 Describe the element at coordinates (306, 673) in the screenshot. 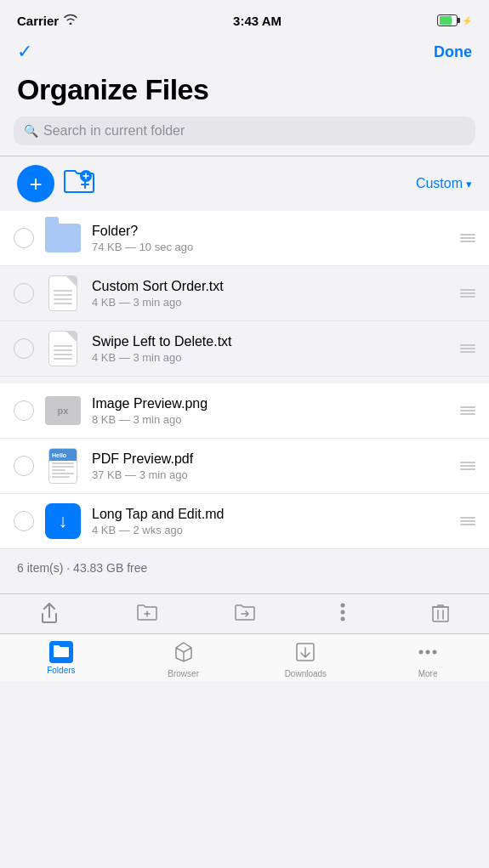

I see `tab-label-downloads: Downloads` at that location.